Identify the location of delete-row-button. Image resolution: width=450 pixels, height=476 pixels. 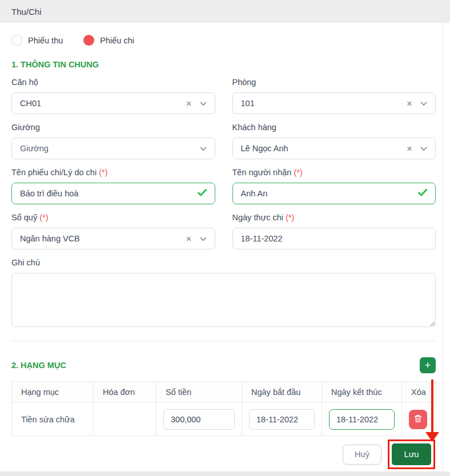
(418, 419).